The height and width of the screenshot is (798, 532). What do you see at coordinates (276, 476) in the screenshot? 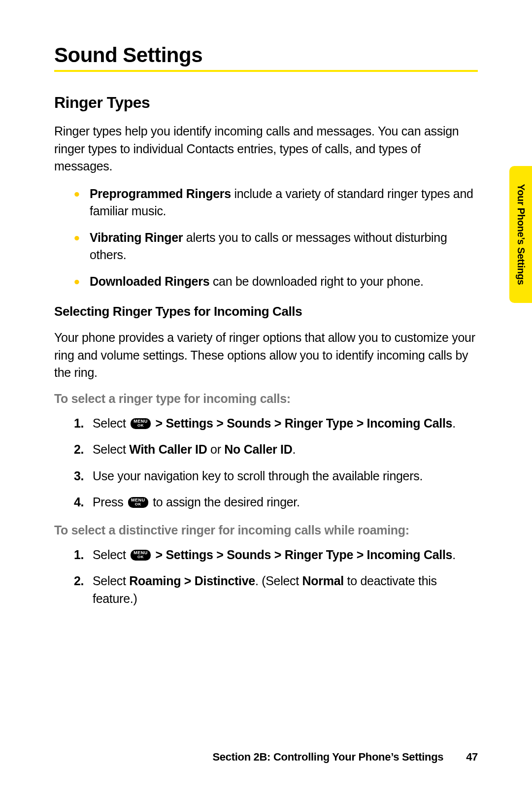
I see `list-item: 3. Use your navigation key to scroll thr…` at bounding box center [276, 476].